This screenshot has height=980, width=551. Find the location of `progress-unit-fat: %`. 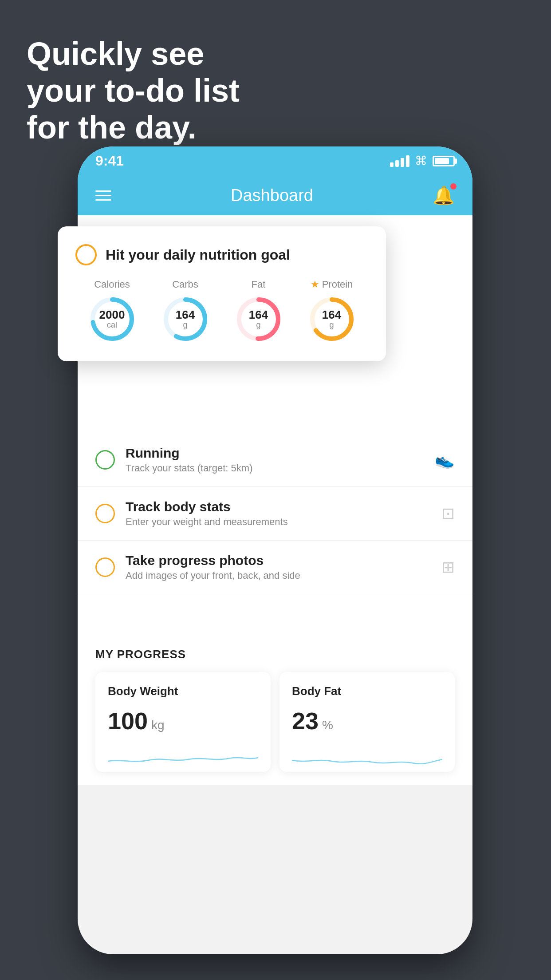

progress-unit-fat: % is located at coordinates (327, 725).